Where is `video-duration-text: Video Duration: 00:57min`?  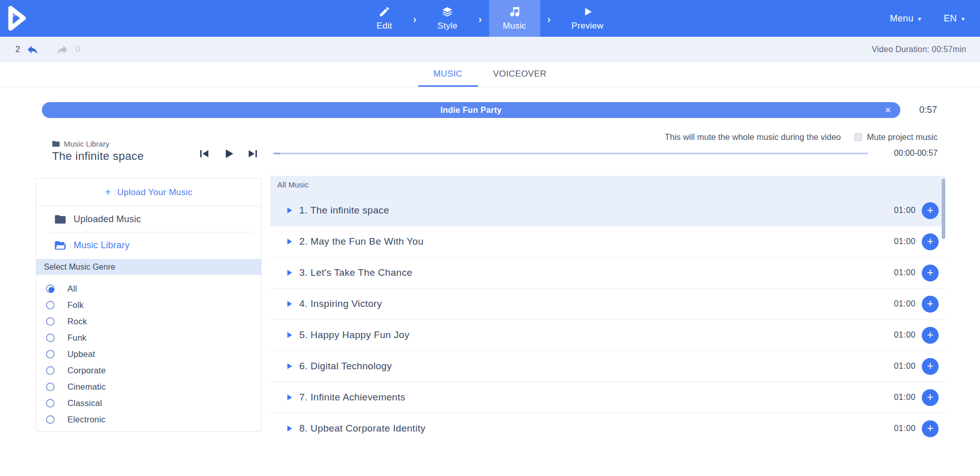
video-duration-text: Video Duration: 00:57min is located at coordinates (919, 50).